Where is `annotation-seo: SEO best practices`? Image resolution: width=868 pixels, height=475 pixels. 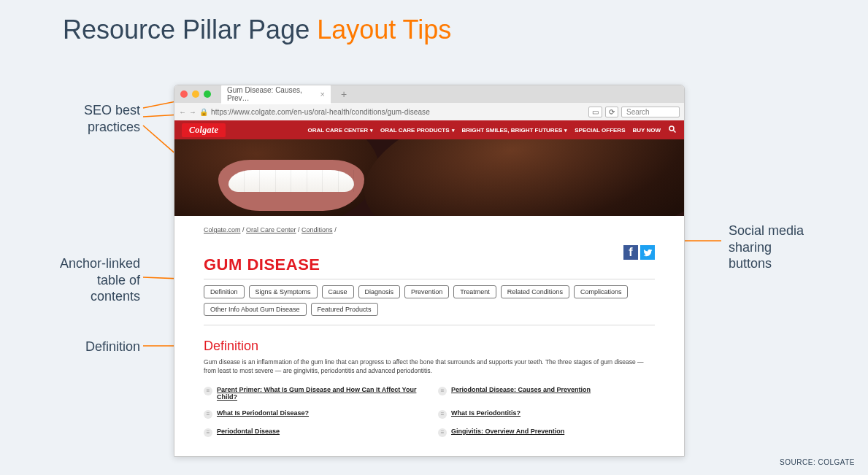 annotation-seo: SEO best practices is located at coordinates (100, 118).